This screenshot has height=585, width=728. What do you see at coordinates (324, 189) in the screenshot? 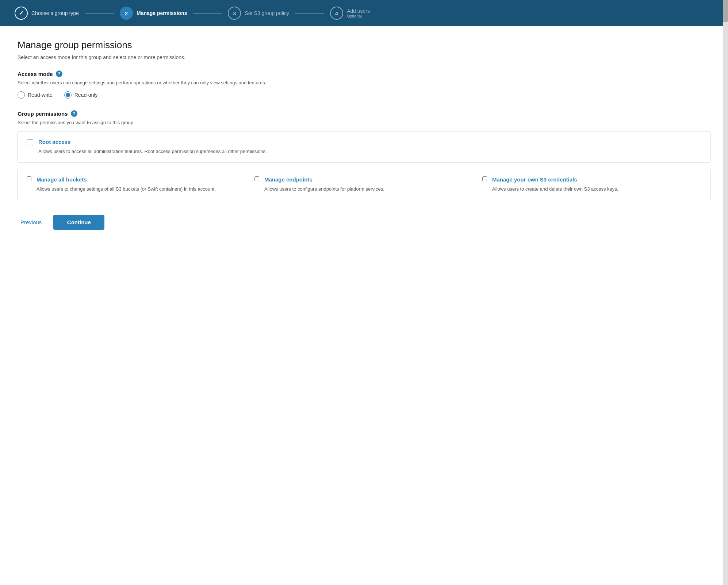
I see `manage-endpoints-description: Allows users to configure endpoints for …` at bounding box center [324, 189].